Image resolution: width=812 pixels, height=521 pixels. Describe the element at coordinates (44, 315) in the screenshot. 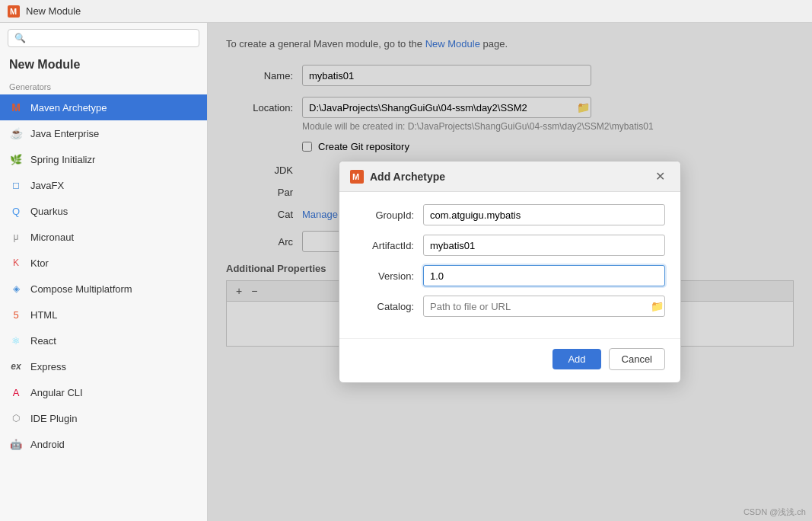

I see `sidebar-label-html: HTML` at that location.